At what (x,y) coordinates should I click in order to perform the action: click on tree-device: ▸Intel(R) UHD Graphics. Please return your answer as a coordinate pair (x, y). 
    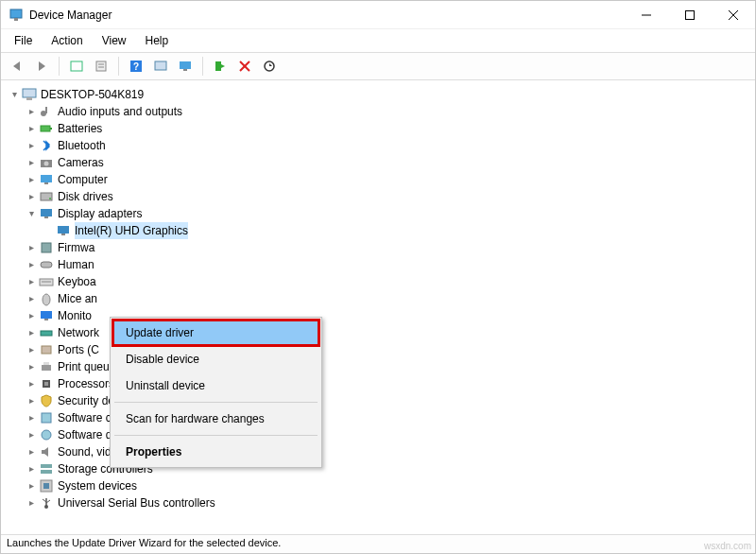
    Looking at the image, I should click on (380, 231).